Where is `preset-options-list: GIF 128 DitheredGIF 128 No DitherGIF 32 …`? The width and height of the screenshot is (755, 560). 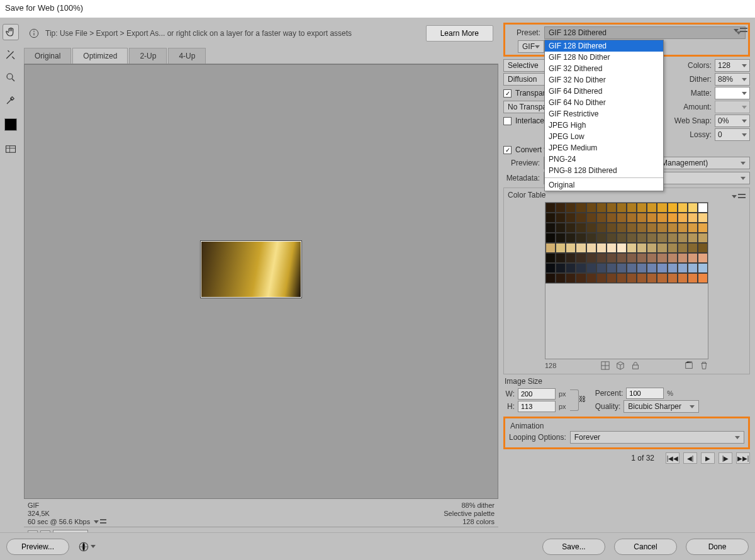 preset-options-list: GIF 128 DitheredGIF 128 No DitherGIF 32 … is located at coordinates (604, 116).